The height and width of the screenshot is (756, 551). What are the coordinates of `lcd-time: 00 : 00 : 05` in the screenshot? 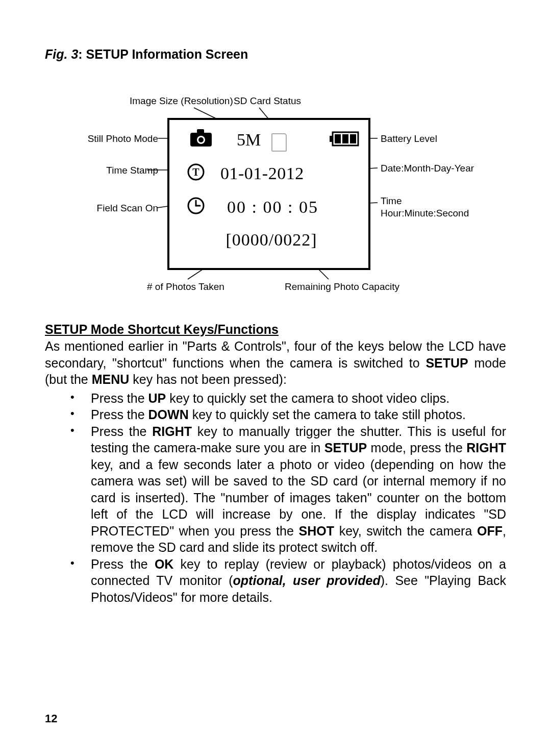 It's located at (272, 207).